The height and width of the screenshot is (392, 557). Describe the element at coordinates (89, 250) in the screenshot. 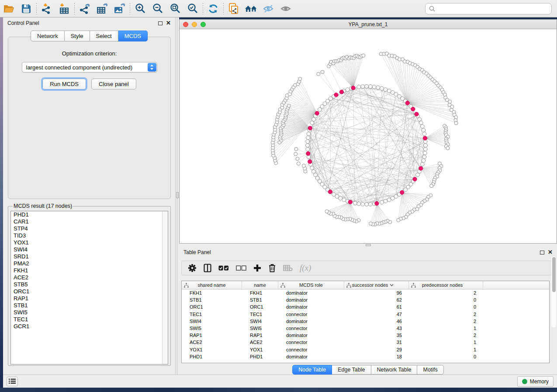

I see `mcds-result-item: SWI4` at that location.